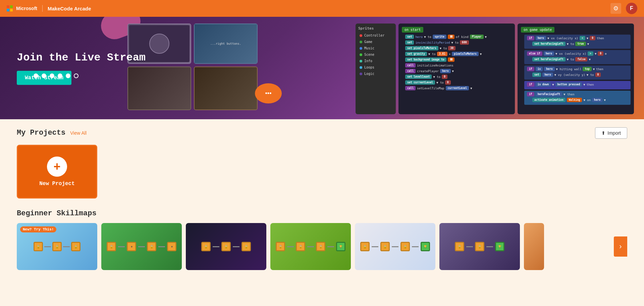 The image size is (644, 306). What do you see at coordinates (376, 69) in the screenshot?
I see `blocks-sidebar: Sprites Controller Game Music Scene Info` at bounding box center [376, 69].